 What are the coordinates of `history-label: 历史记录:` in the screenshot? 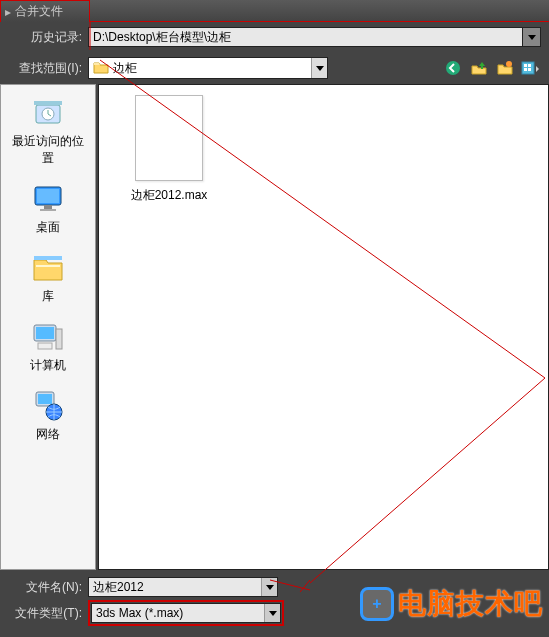 It's located at (48, 38).